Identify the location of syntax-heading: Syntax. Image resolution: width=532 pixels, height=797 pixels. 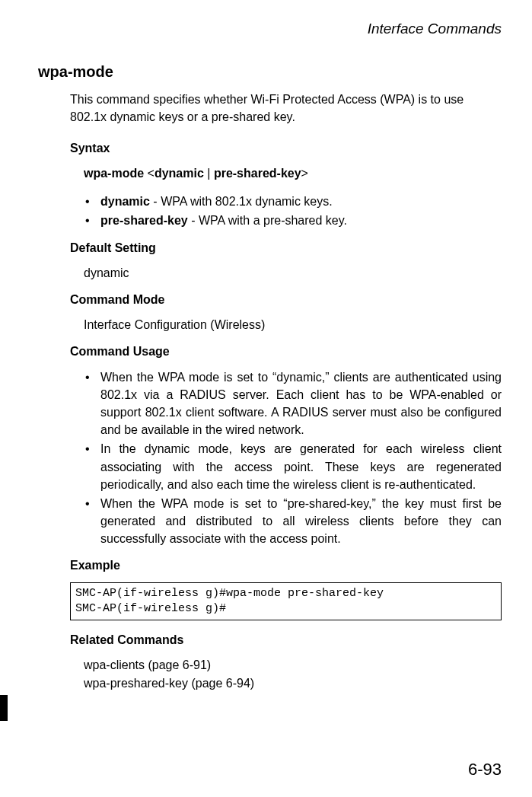
(286, 148).